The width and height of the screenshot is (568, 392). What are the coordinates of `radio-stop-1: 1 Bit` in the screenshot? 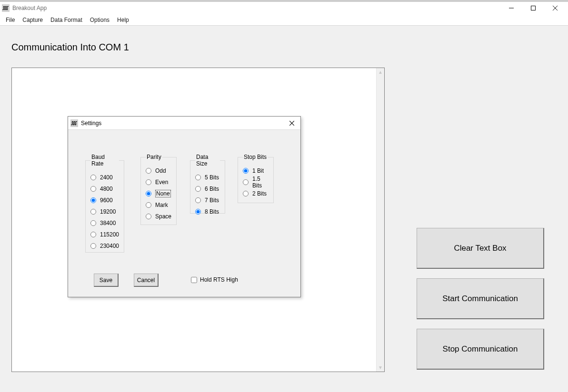 It's located at (256, 171).